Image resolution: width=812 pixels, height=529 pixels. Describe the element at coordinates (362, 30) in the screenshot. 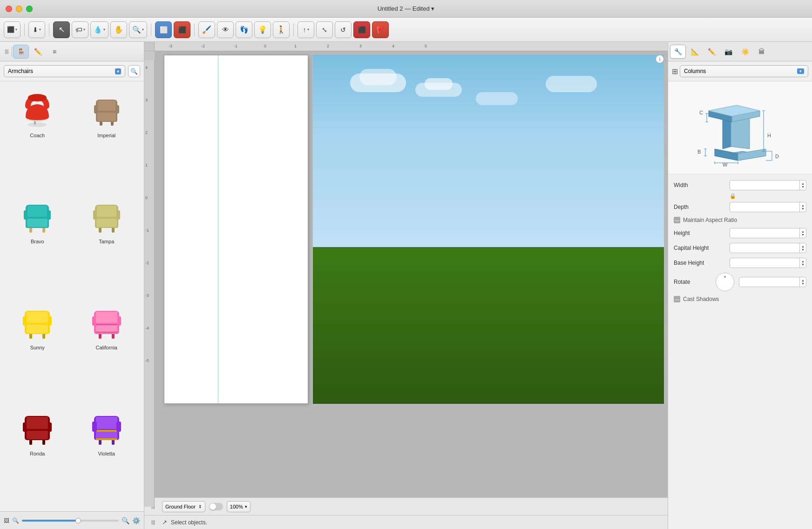

I see `record-button: ⬛` at that location.